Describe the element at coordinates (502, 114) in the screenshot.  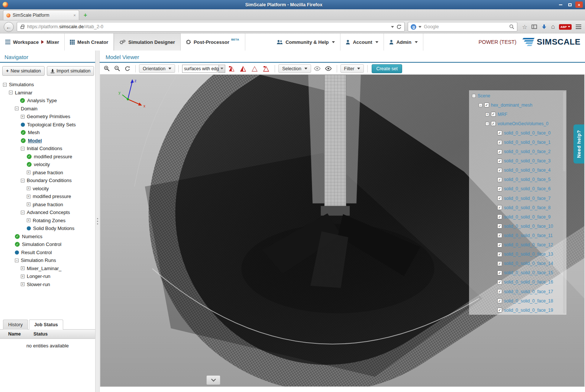
I see `scene-node-label: MRF` at that location.